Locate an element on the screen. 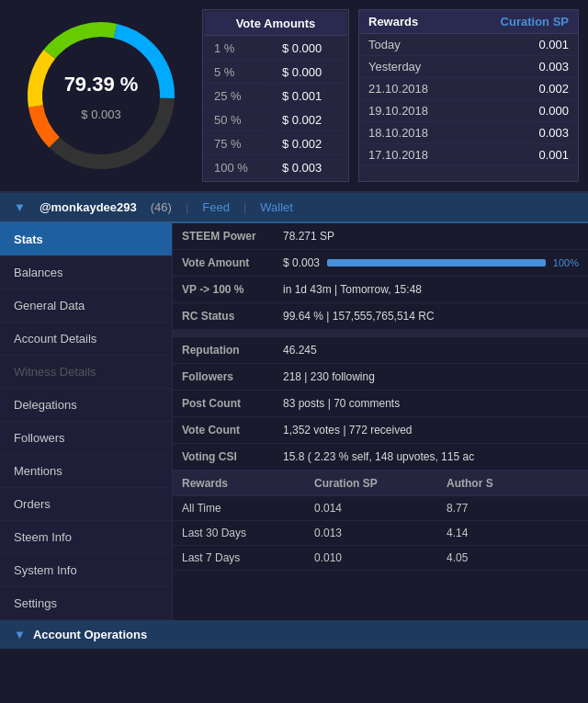 Image resolution: width=588 pixels, height=703 pixels. rewards-period-0: All Time is located at coordinates (248, 508).